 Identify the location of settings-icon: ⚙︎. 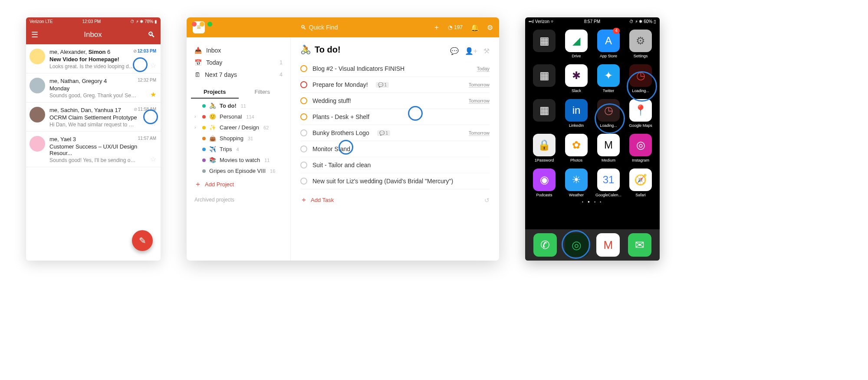
(490, 28).